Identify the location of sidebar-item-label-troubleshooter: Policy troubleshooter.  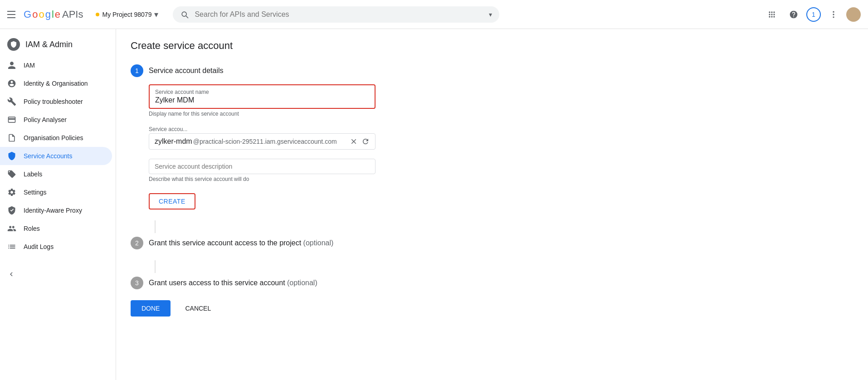
(54, 102).